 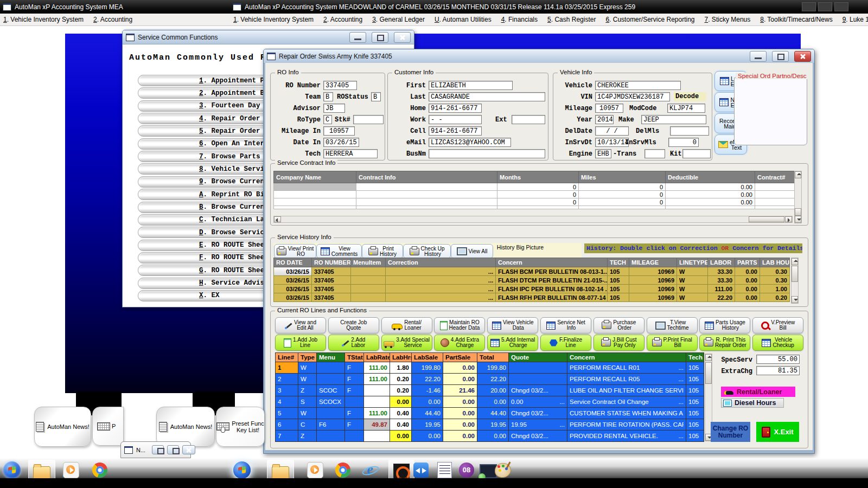 I want to click on diesel-hours-button: Diesel Hours, so click(x=752, y=403).